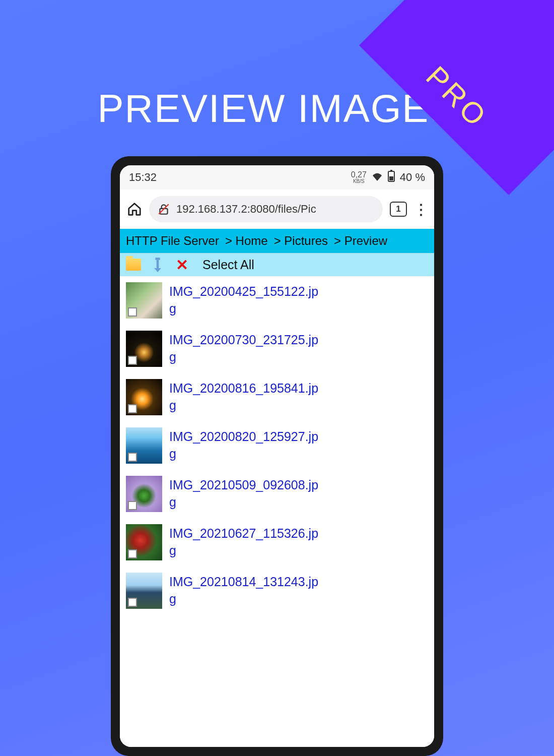 The height and width of the screenshot is (756, 554). I want to click on status-time: 15:32, so click(143, 177).